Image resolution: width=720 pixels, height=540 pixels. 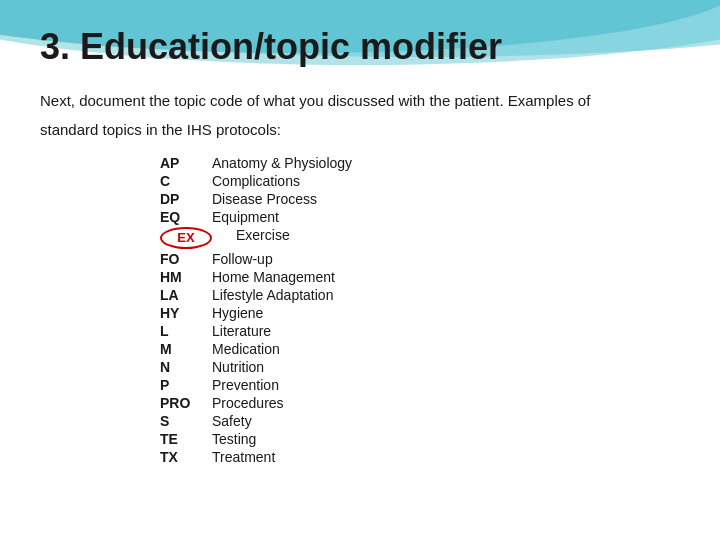 I want to click on topic-code: S, so click(x=186, y=421).